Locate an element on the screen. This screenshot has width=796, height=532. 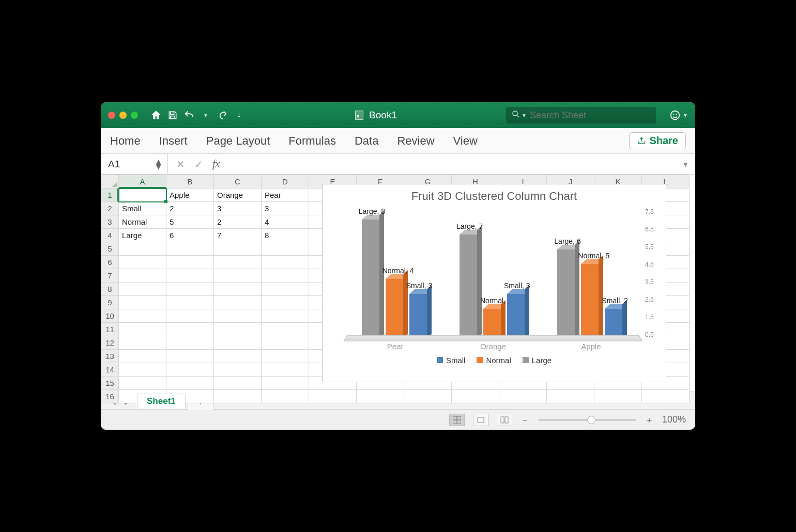
cell-A10 is located at coordinates (143, 316).